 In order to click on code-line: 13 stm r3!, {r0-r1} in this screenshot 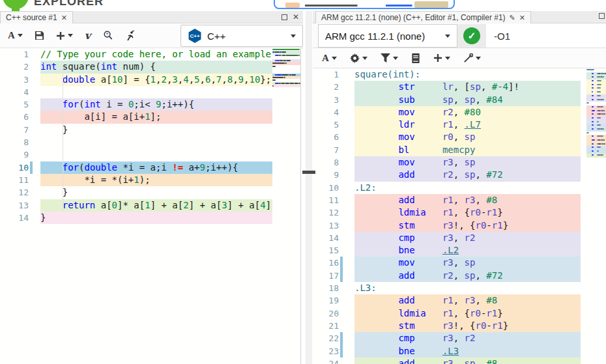, I will do `click(459, 225)`.